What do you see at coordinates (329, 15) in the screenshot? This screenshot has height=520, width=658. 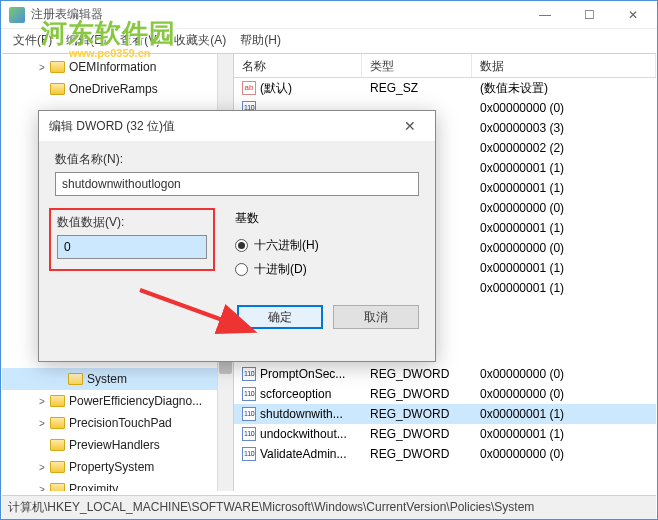 I see `titlebar: 注册表编辑器 — ☐ ✕` at bounding box center [329, 15].